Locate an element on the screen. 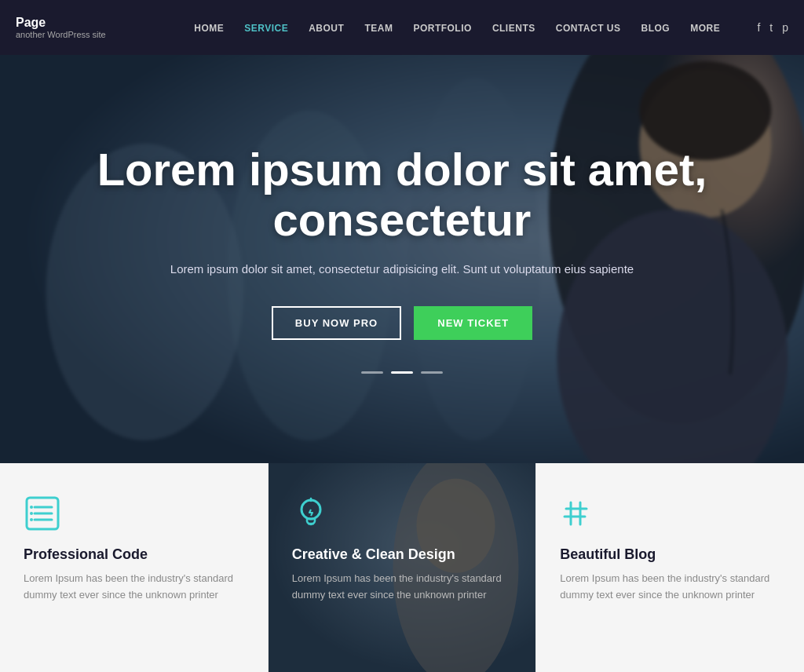 The width and height of the screenshot is (804, 672). nav-item-contact: CONTACT US is located at coordinates (589, 27).